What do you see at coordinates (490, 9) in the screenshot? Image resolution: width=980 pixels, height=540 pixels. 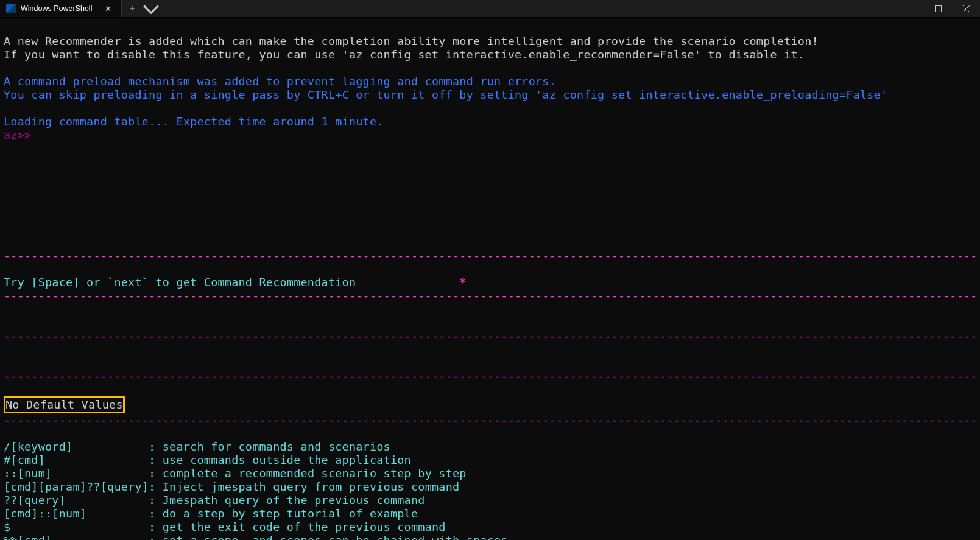 I see `title-bar: Windows PowerShell ✕ ＋` at bounding box center [490, 9].